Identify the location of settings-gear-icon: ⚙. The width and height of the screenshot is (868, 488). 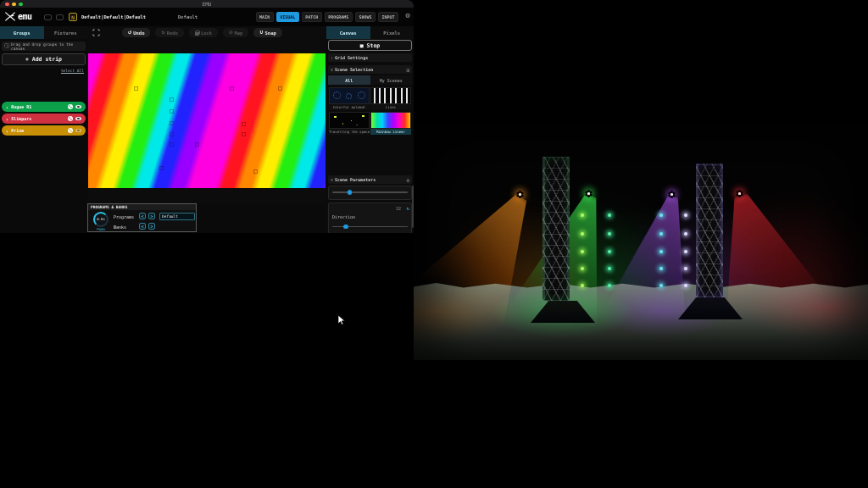
(409, 15).